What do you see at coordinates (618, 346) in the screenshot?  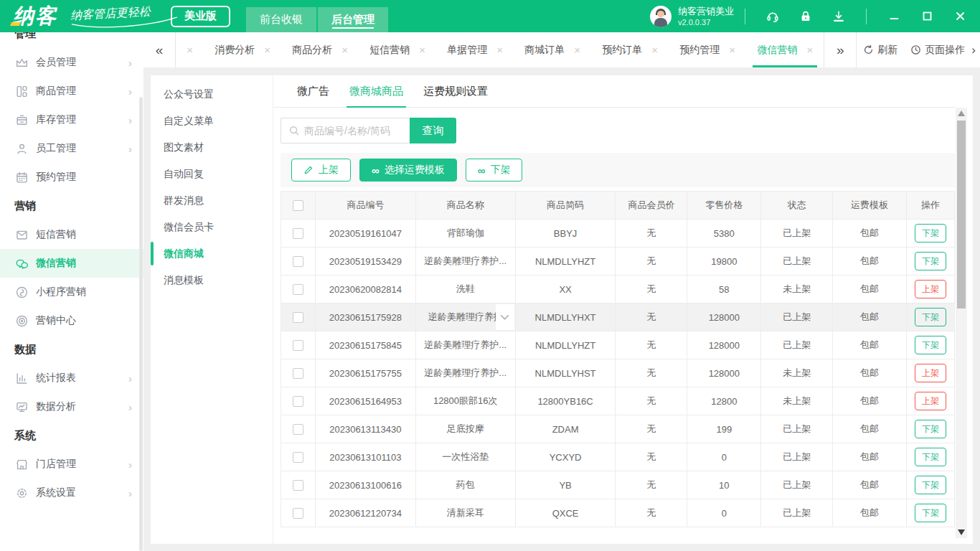 I see `table-row: 20230615175845逆龄美雕理疗养护...NLMDLLYHZT无1280…` at bounding box center [618, 346].